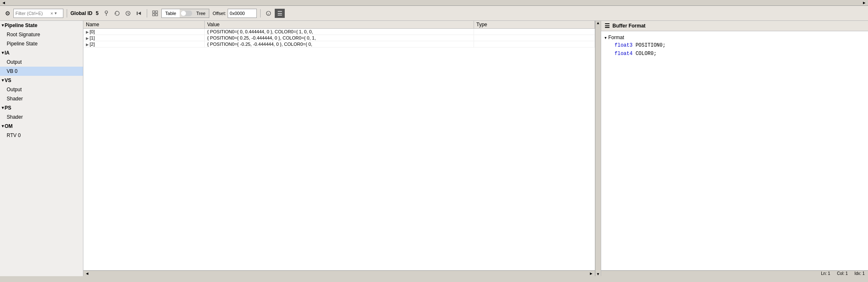 The width and height of the screenshot is (868, 282). What do you see at coordinates (42, 117) in the screenshot?
I see `sidebar-item-ps-shader: Shader` at bounding box center [42, 117].